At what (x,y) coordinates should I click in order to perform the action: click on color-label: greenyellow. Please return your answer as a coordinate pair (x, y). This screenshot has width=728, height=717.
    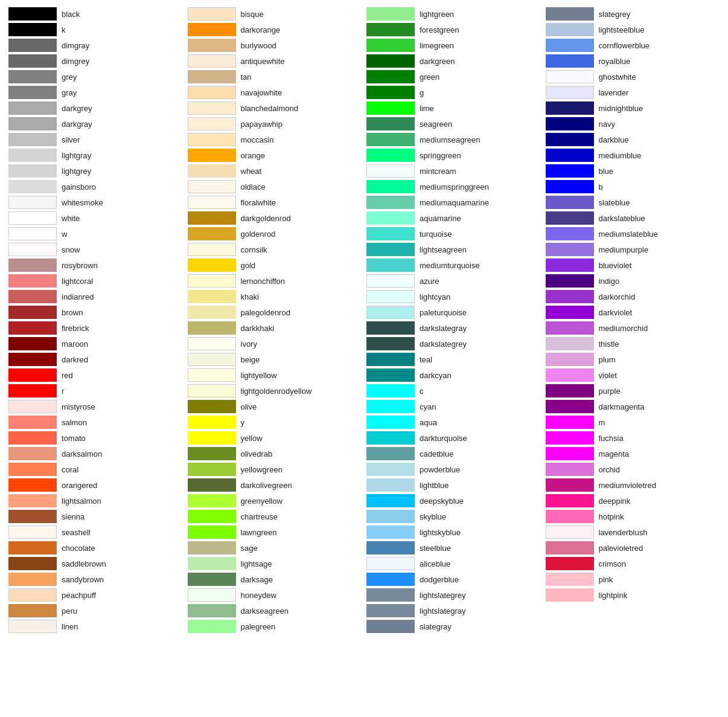
    Looking at the image, I should click on (262, 501).